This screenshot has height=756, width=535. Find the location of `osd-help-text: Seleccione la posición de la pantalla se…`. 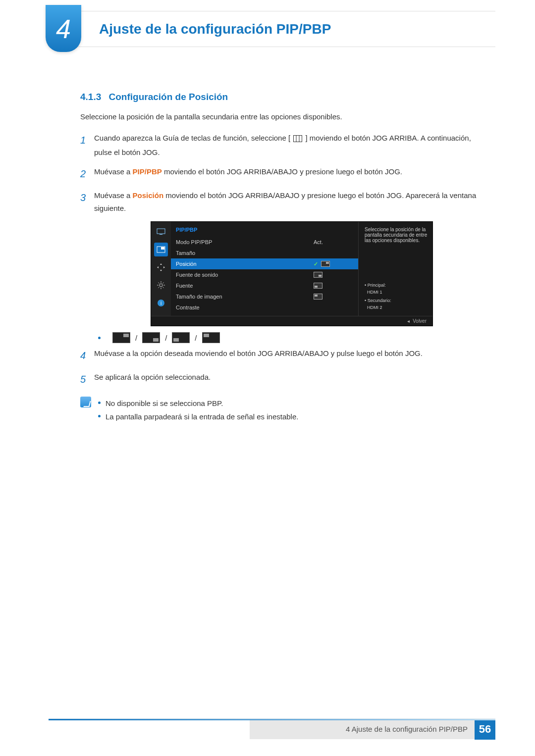

osd-help-text: Seleccione la posición de la pantalla se… is located at coordinates (396, 235).